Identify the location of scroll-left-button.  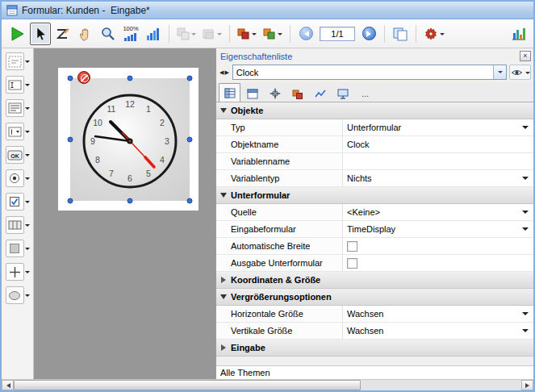
(8, 386).